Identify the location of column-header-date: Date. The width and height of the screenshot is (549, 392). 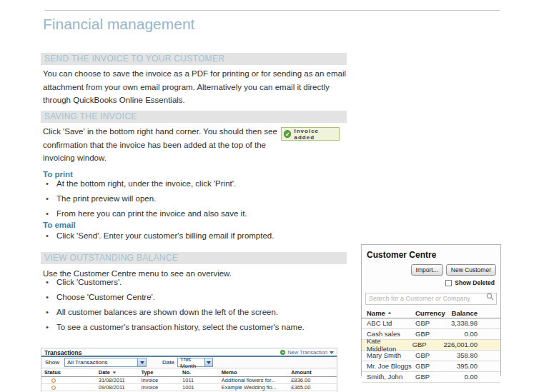
(113, 373).